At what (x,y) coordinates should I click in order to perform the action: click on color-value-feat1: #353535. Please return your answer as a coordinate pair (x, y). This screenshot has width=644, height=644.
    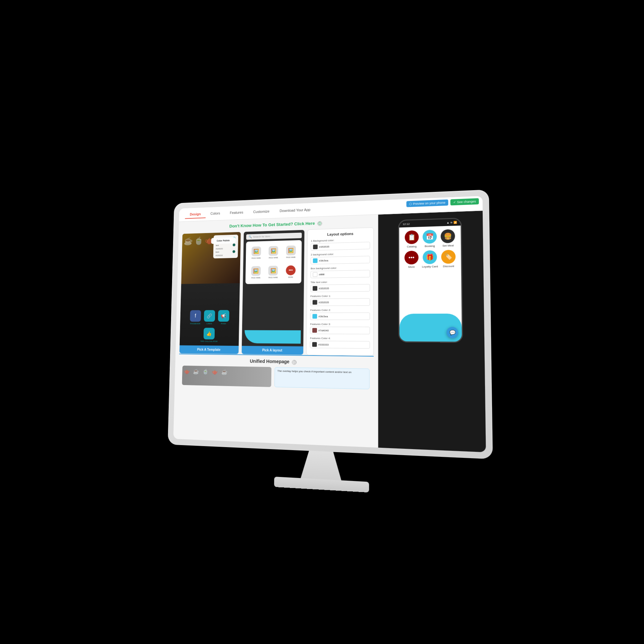
    Looking at the image, I should click on (324, 303).